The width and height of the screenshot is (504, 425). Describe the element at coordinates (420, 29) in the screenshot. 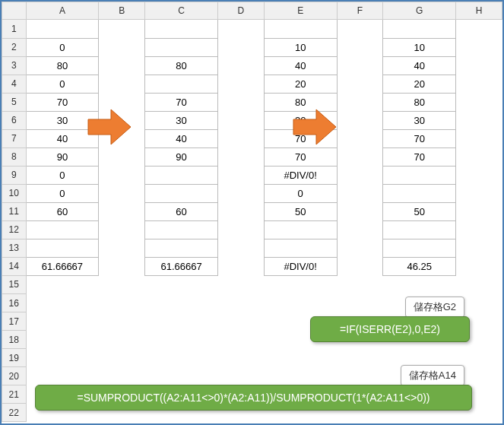

I see `cell-G1: DATA` at that location.